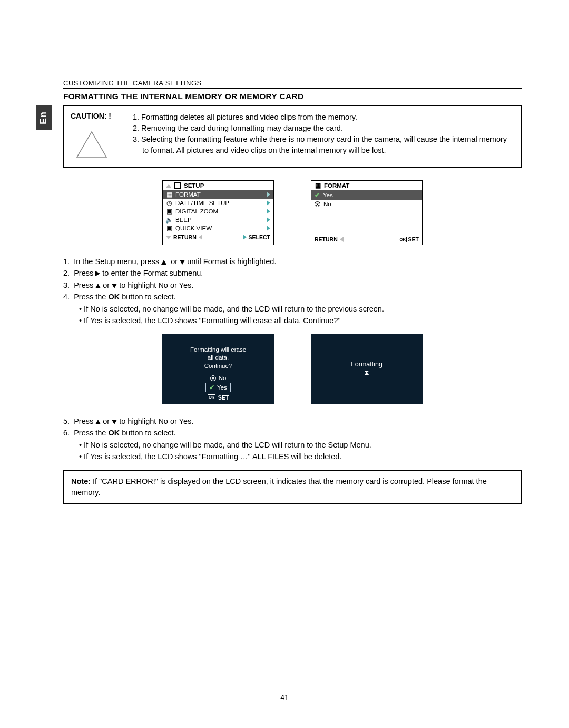 This screenshot has width=569, height=728. I want to click on caution-box: CAUTION: ! 1. Formatting deletes all pic…, so click(292, 137).